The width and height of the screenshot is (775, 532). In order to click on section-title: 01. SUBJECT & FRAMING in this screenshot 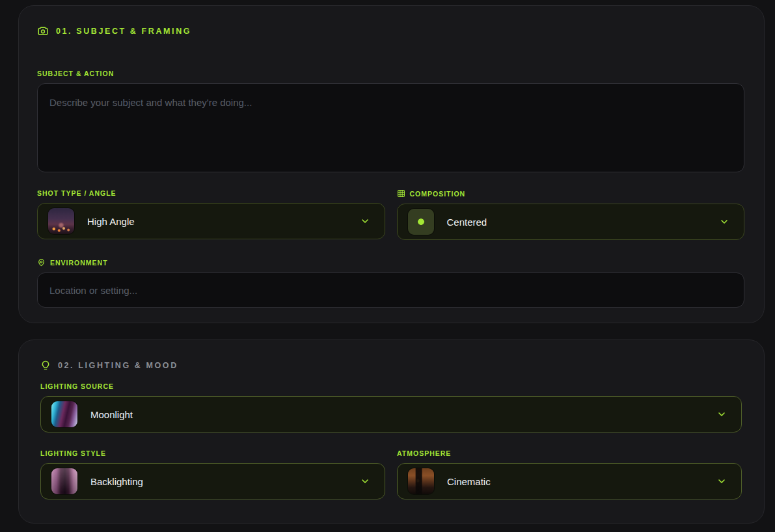, I will do `click(124, 31)`.